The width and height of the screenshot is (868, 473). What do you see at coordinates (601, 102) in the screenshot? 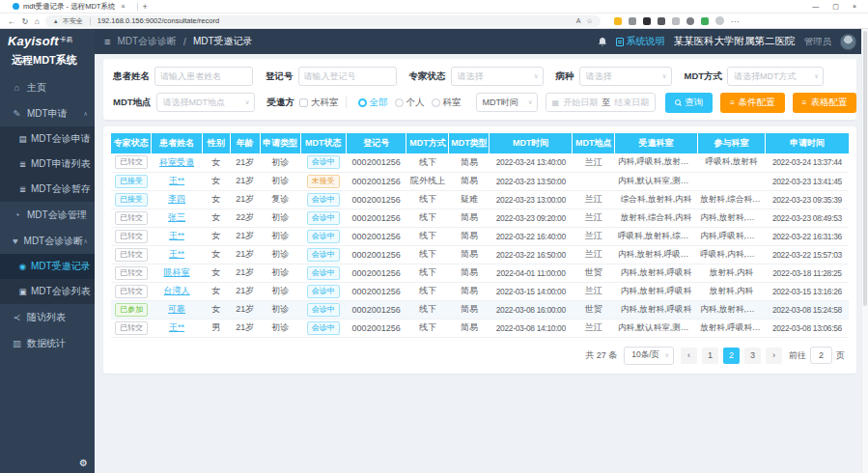
I see `date-range-input: ▦ 开始日期 至 结束日期` at bounding box center [601, 102].